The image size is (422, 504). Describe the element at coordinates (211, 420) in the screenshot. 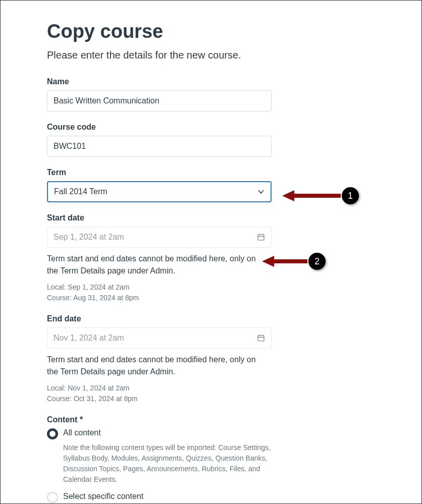

I see `content-label: Content *` at that location.